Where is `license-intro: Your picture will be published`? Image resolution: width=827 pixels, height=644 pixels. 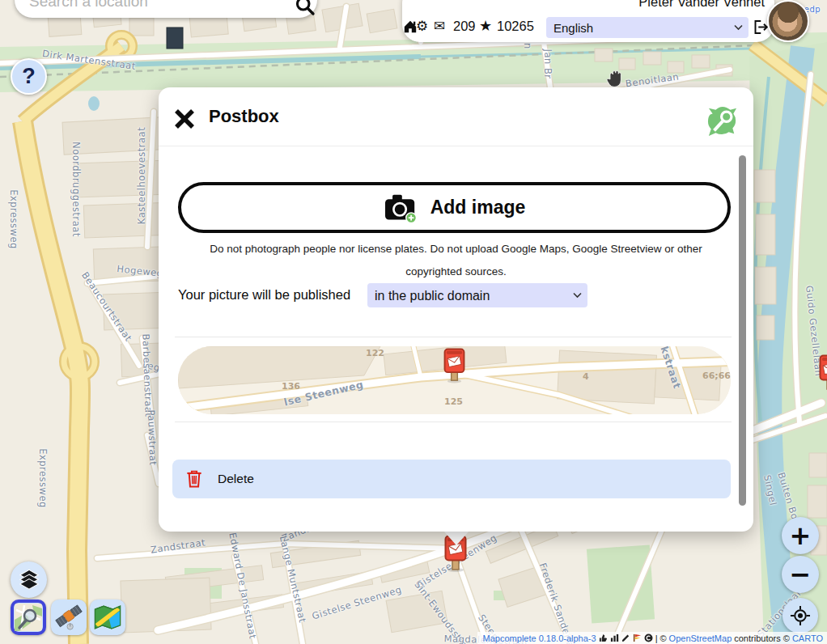
license-intro: Your picture will be published is located at coordinates (264, 294).